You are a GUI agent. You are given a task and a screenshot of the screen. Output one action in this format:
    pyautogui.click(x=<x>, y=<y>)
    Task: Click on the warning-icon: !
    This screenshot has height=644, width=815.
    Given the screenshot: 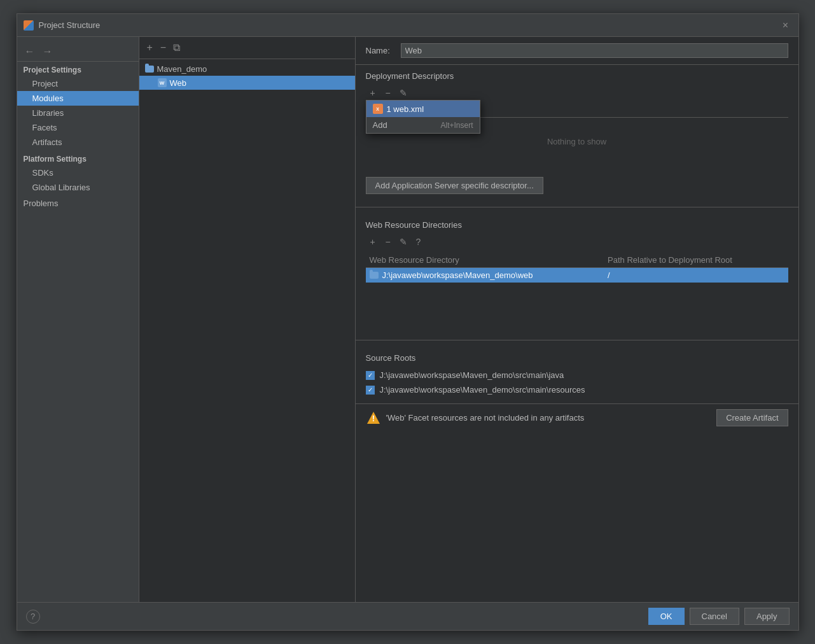 What is the action you would take?
    pyautogui.click(x=373, y=418)
    